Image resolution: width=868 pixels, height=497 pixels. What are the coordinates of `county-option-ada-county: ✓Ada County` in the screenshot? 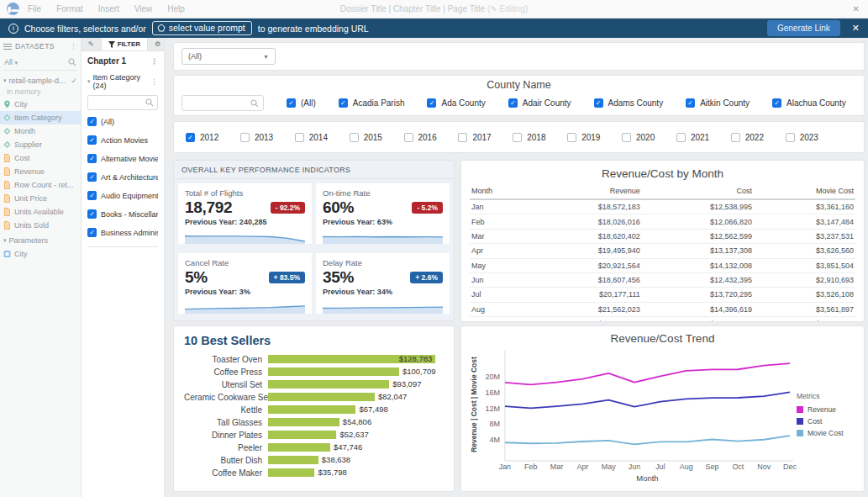 It's located at (455, 103).